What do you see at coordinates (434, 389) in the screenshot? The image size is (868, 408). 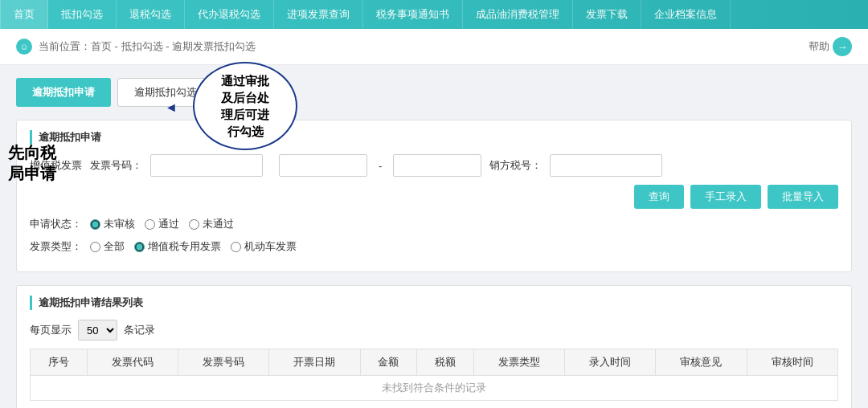 I see `no-data-row: 未找到符合条件的记录` at bounding box center [434, 389].